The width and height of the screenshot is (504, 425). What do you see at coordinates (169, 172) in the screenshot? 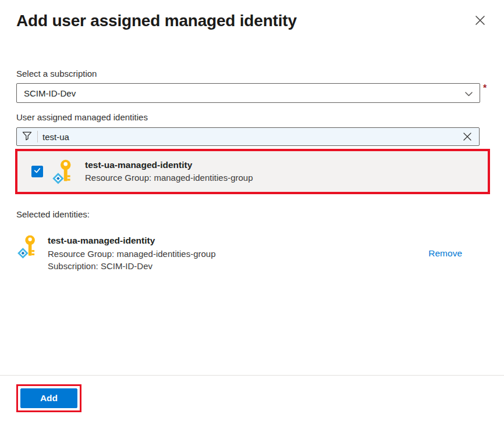
I see `identity-result-text: test-ua-managed-identity Resource Group:…` at bounding box center [169, 172].